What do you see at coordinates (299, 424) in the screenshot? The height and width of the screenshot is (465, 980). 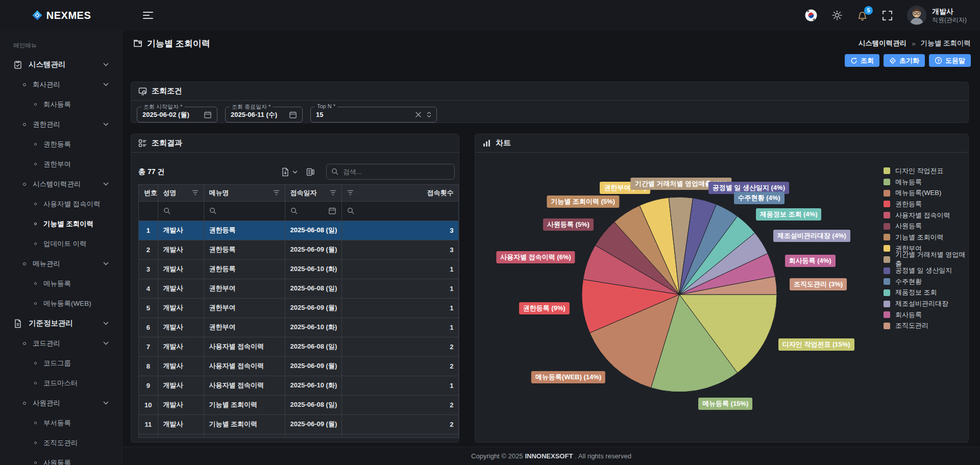 I see `table-row: 11개발사기능별 조회이력2025-06-09 (월)2` at bounding box center [299, 424].